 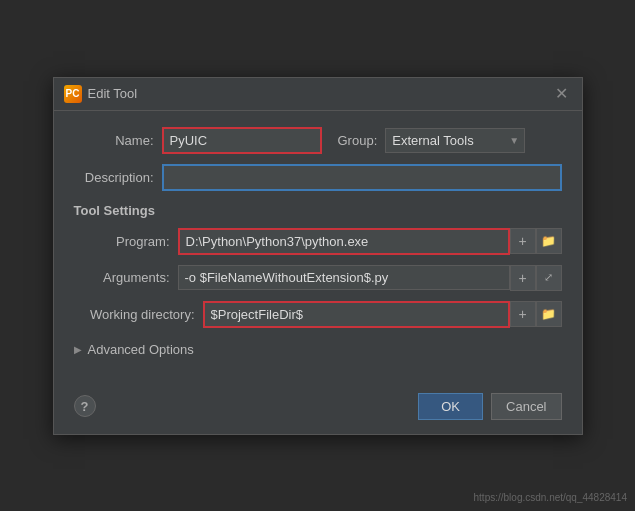 What do you see at coordinates (318, 350) in the screenshot?
I see `advanced-options-section: ▶ Advanced Options` at bounding box center [318, 350].